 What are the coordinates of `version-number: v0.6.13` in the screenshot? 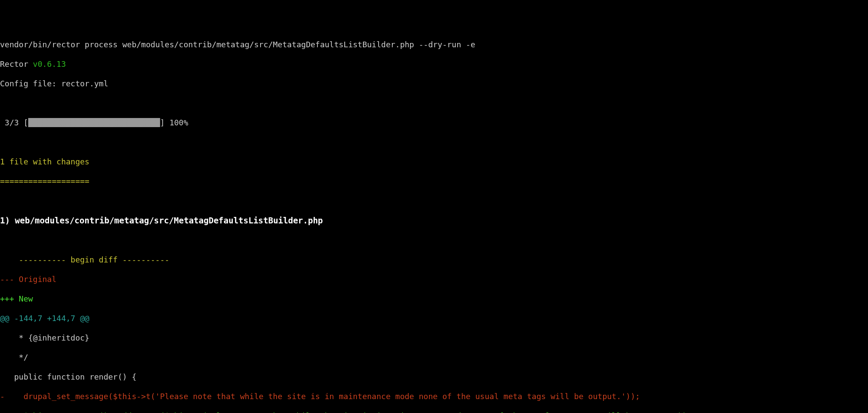 It's located at (50, 64).